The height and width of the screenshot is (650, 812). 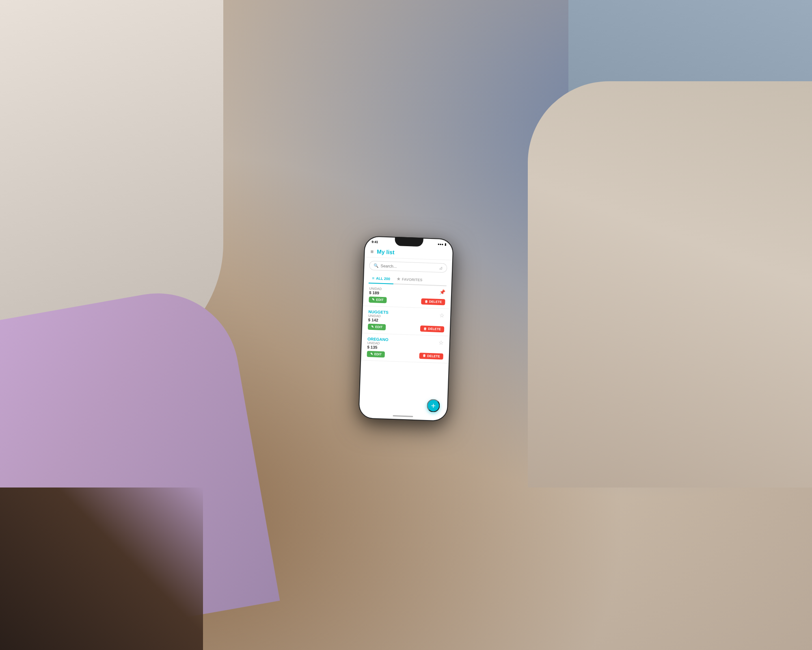 I want to click on phone-screen: 9:41 ●●● ▮ ≡ My list 🔍 ⊿, so click(x=406, y=328).